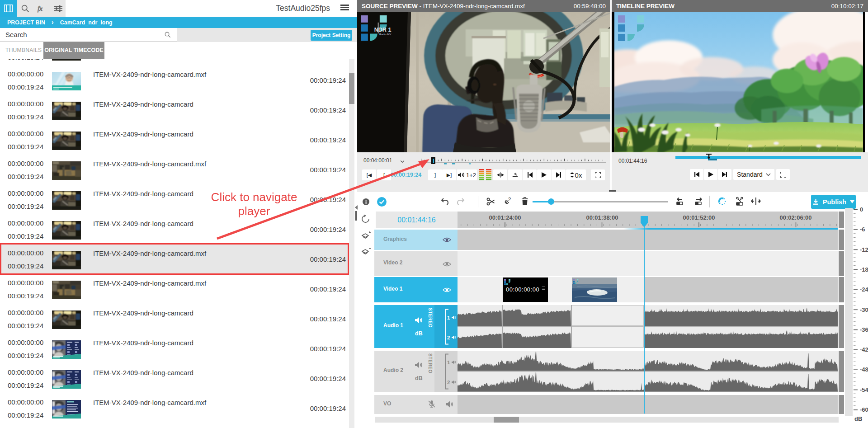  What do you see at coordinates (864, 330) in the screenshot?
I see `svg-text: -36` at bounding box center [864, 330].